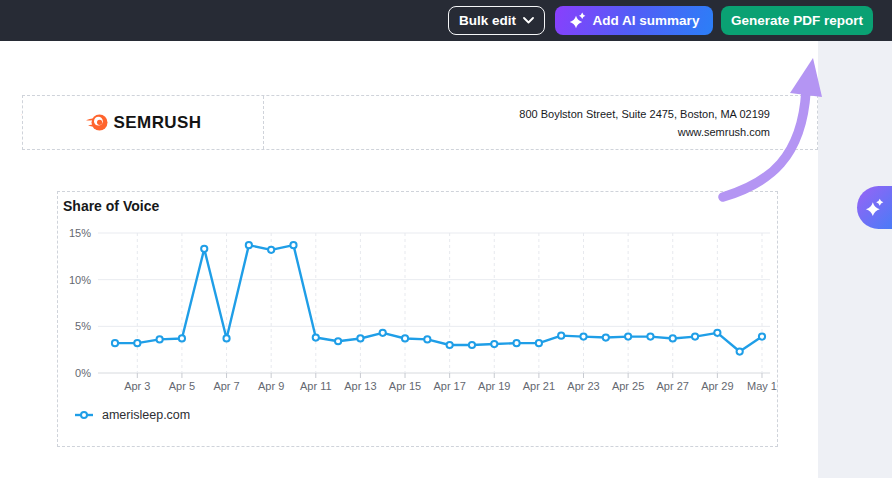 The image size is (892, 478). What do you see at coordinates (646, 20) in the screenshot?
I see `add-ai-summary-label: Add AI summary` at bounding box center [646, 20].